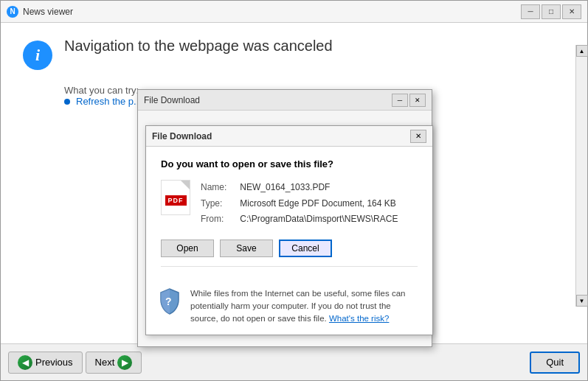 The image size is (588, 381). I want to click on bottom-bar: ◀ Previous Next ▶ Quit, so click(294, 362).